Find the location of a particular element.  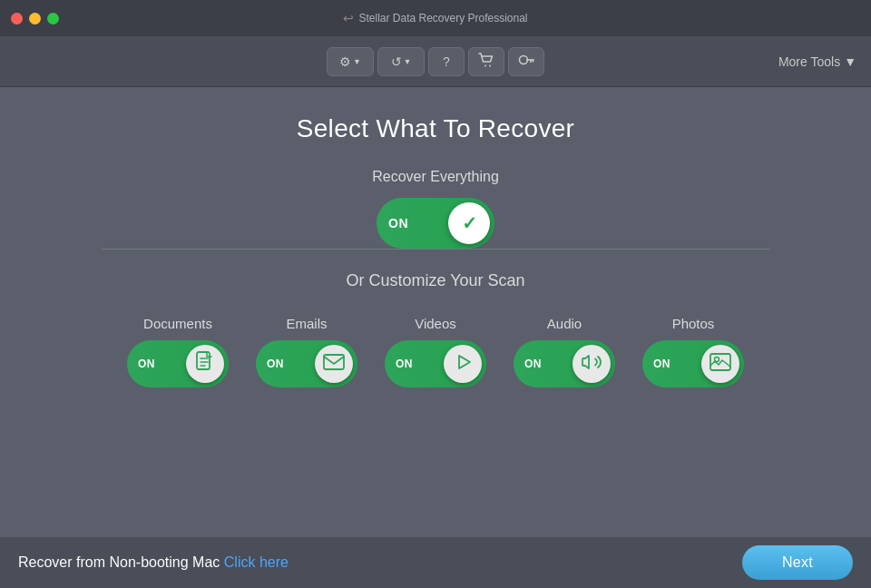

divider is located at coordinates (436, 249).